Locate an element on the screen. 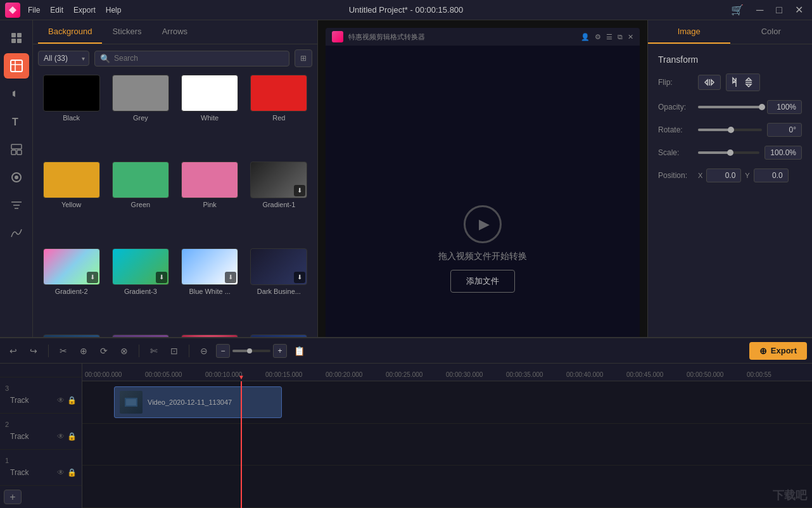  flip-h-button is located at coordinates (709, 82).